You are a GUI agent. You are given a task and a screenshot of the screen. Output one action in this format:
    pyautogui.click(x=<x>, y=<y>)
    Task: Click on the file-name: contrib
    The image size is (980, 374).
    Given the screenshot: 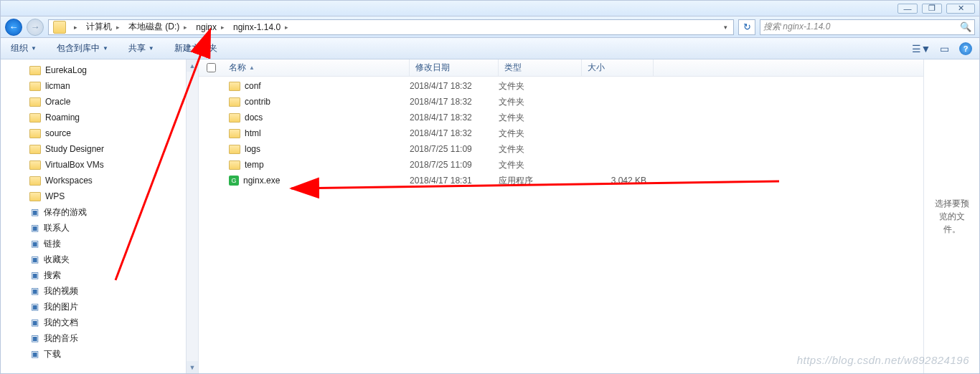 What is the action you would take?
    pyautogui.click(x=258, y=102)
    